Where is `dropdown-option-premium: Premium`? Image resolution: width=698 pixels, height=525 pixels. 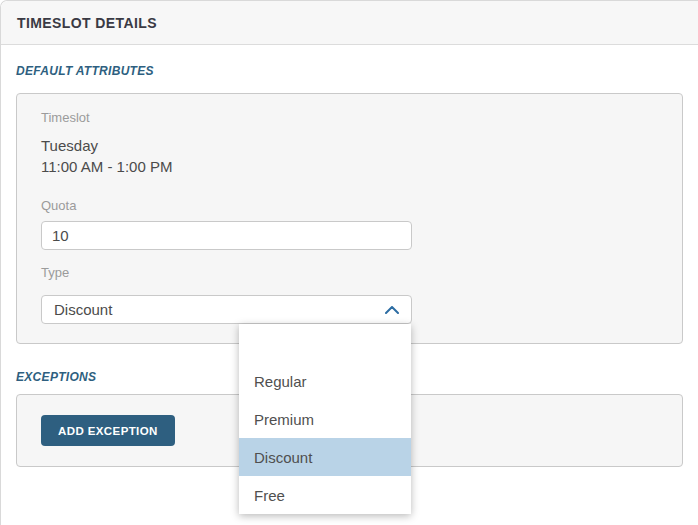
dropdown-option-premium: Premium is located at coordinates (325, 419).